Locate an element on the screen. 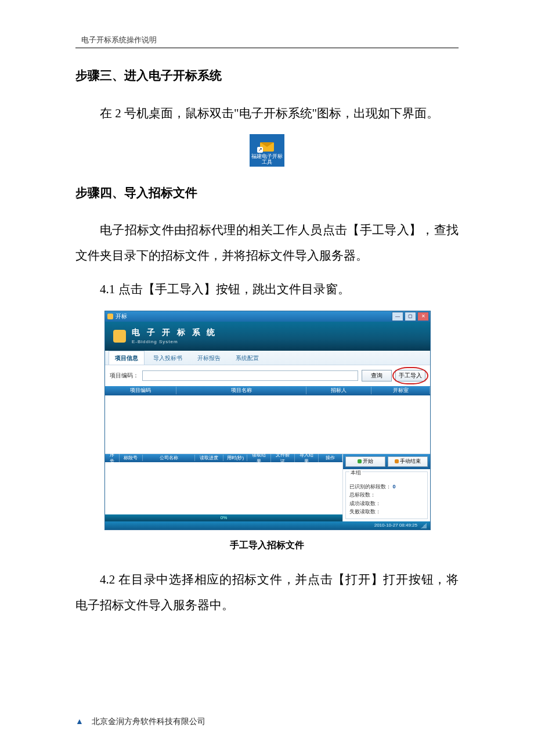 The width and height of the screenshot is (534, 756). desktop-shortcut-icon: ↗ 福建电子开标 工具 is located at coordinates (267, 150).